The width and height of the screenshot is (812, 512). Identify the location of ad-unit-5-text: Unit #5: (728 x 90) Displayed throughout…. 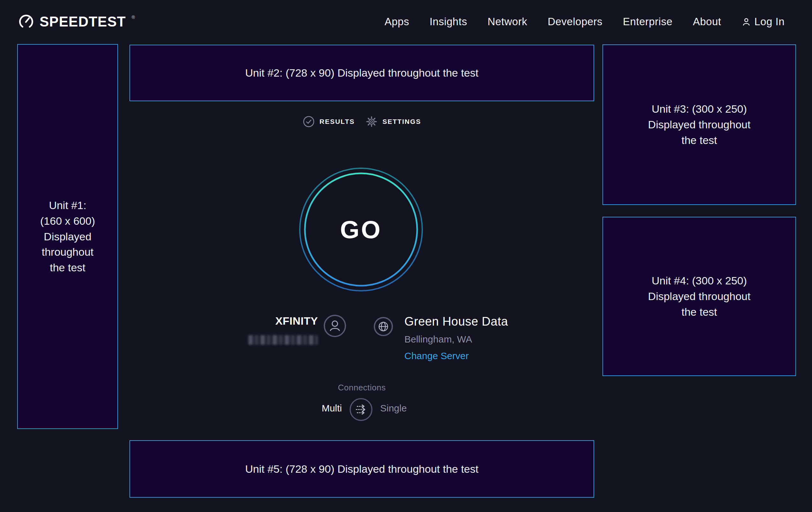
(362, 469).